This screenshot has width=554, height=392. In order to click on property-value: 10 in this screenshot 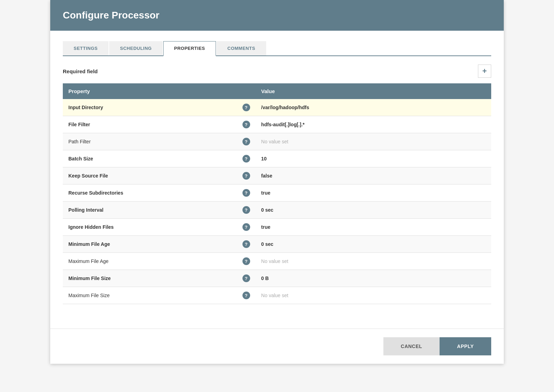, I will do `click(264, 159)`.